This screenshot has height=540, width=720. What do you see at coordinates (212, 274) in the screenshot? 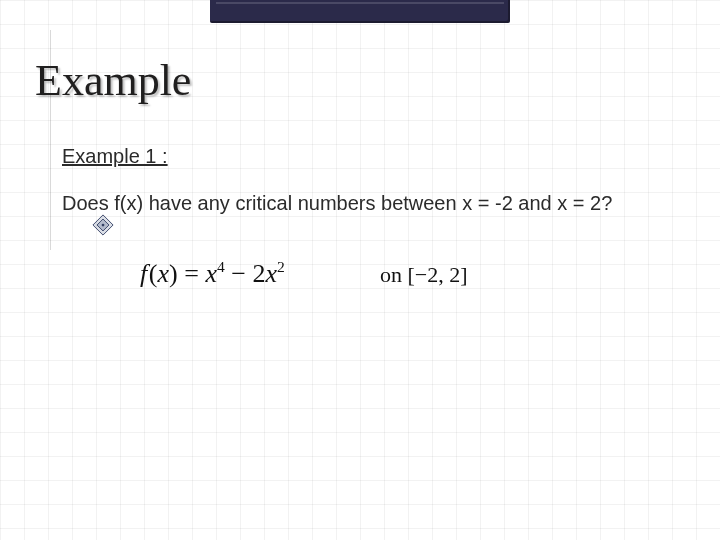
I see `formula: f (x) = x4 − 2x2` at bounding box center [212, 274].